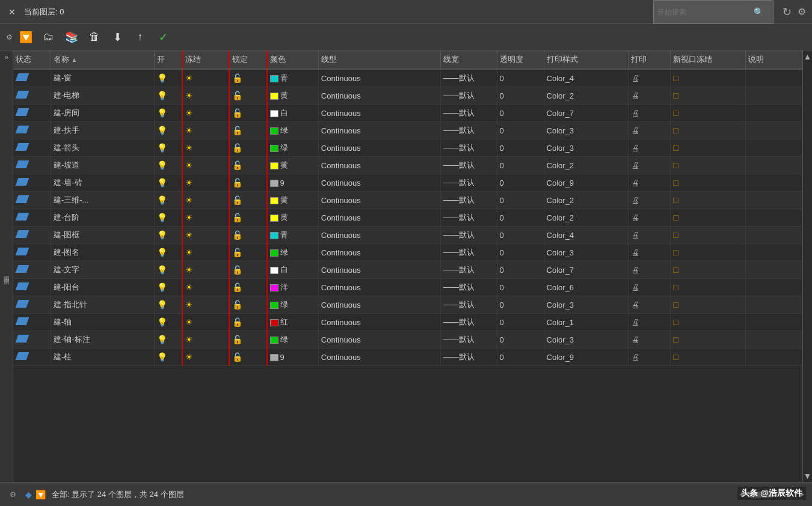 This screenshot has height=506, width=812. Describe the element at coordinates (408, 340) in the screenshot. I see `table-row: 建-轴-标注💡☀🔓绿Continuous——默认0Color_3🖨□` at that location.